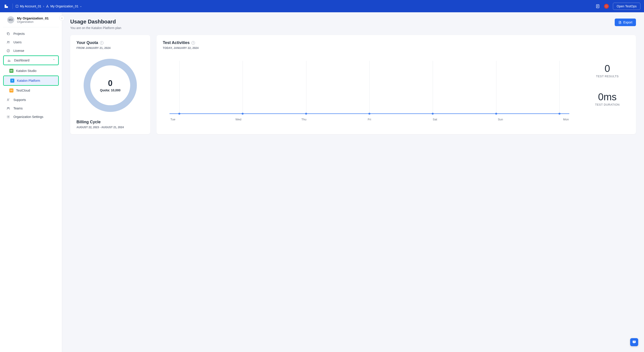  What do you see at coordinates (31, 100) in the screenshot?
I see `sidebar-item-supports: Supports` at bounding box center [31, 100].